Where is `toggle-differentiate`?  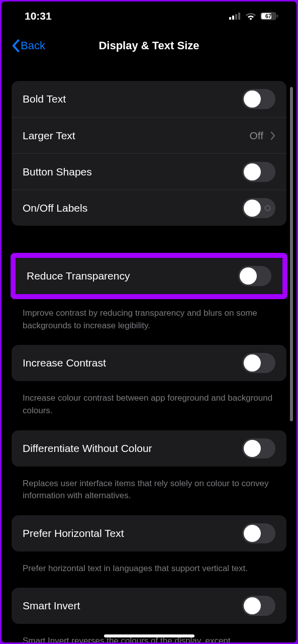 toggle-differentiate is located at coordinates (259, 448).